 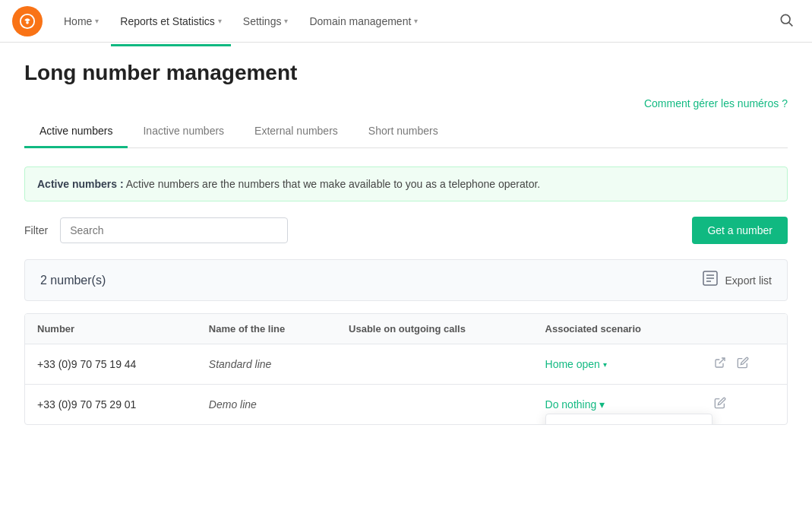 What do you see at coordinates (286, 21) in the screenshot?
I see `settings-chevron-icon: ▾` at bounding box center [286, 21].